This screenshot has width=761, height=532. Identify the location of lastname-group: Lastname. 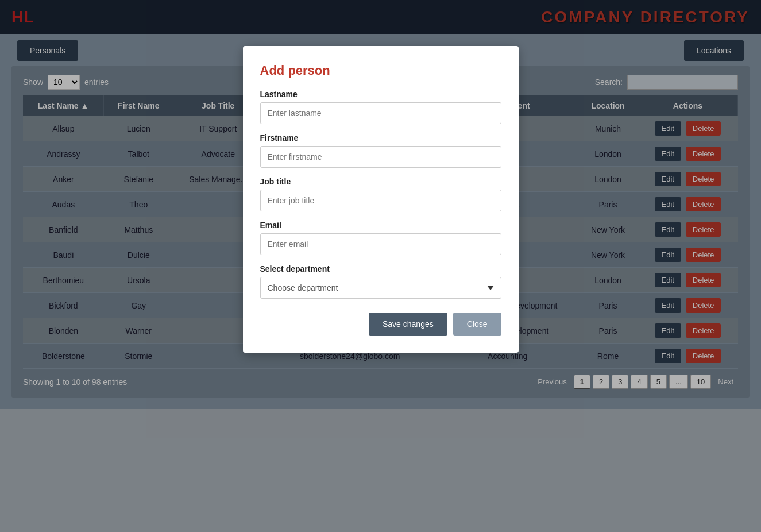
(381, 107).